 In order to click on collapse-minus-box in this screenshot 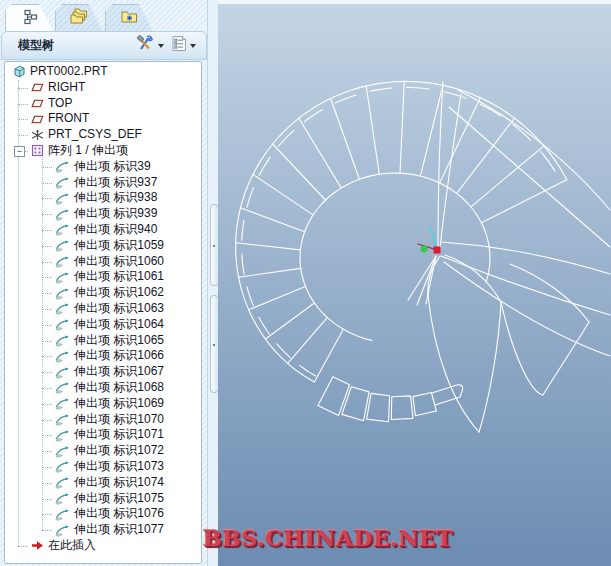, I will do `click(20, 152)`.